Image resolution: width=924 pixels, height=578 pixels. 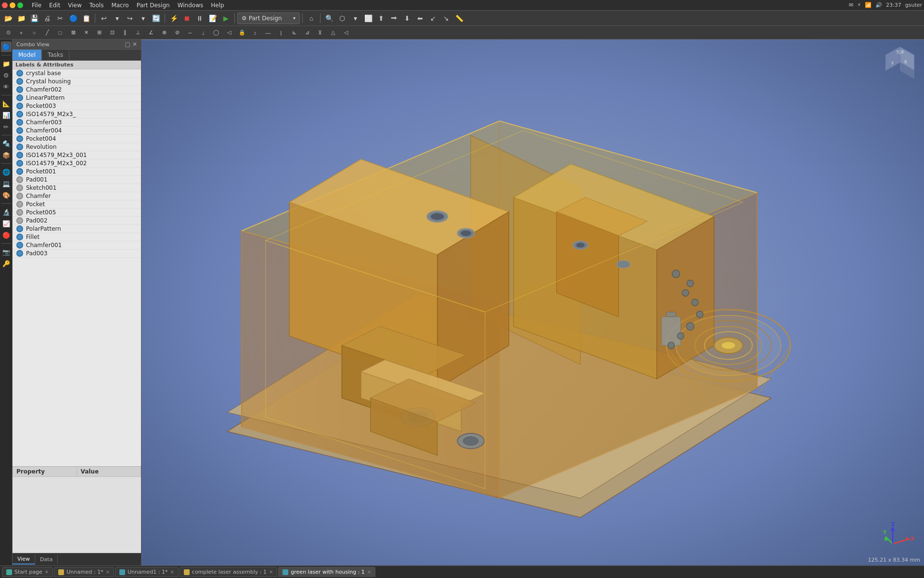 I want to click on tree-item-chamfer004: Chamfer004, so click(x=77, y=131).